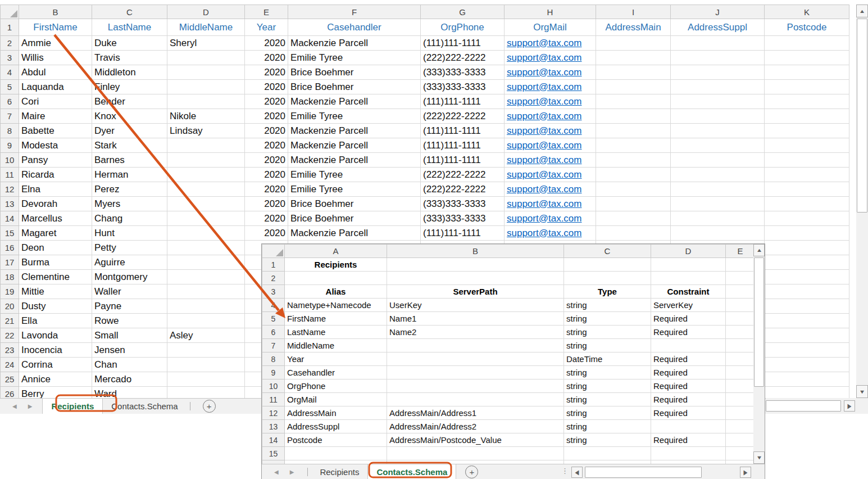 This screenshot has width=868, height=479. I want to click on row-number: 24, so click(10, 365).